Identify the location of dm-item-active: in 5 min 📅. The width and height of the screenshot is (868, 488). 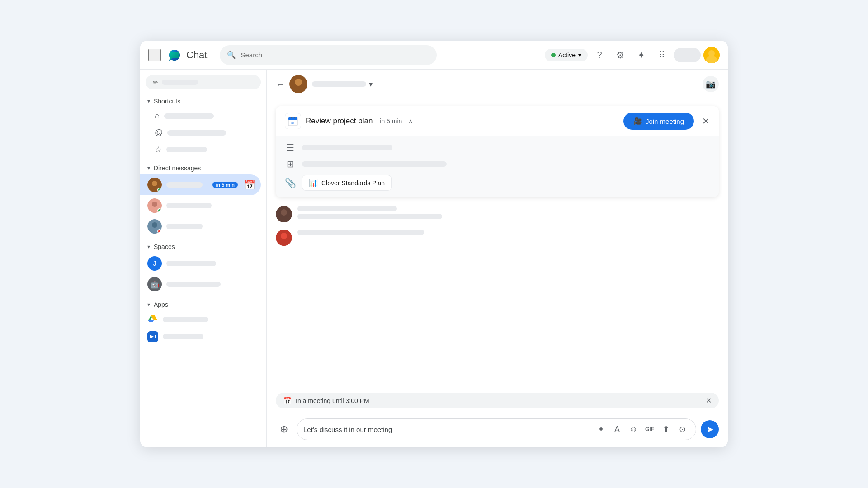
(201, 185).